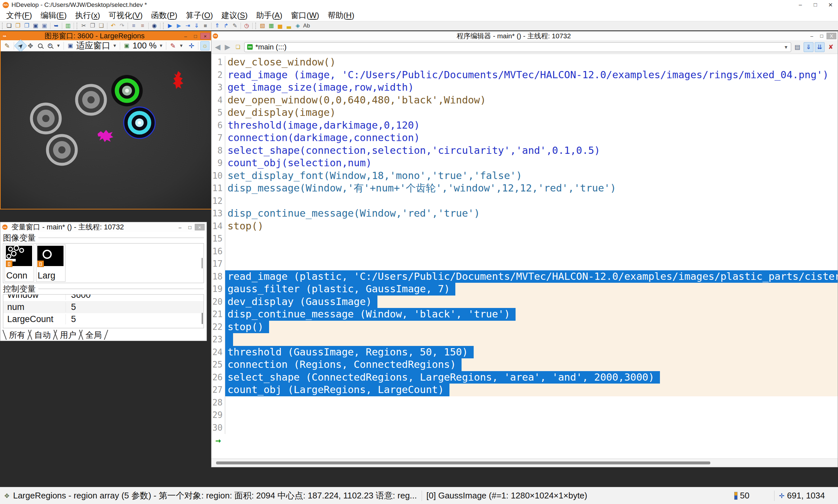 The width and height of the screenshot is (838, 504). I want to click on variable-row: Window3600, so click(103, 298).